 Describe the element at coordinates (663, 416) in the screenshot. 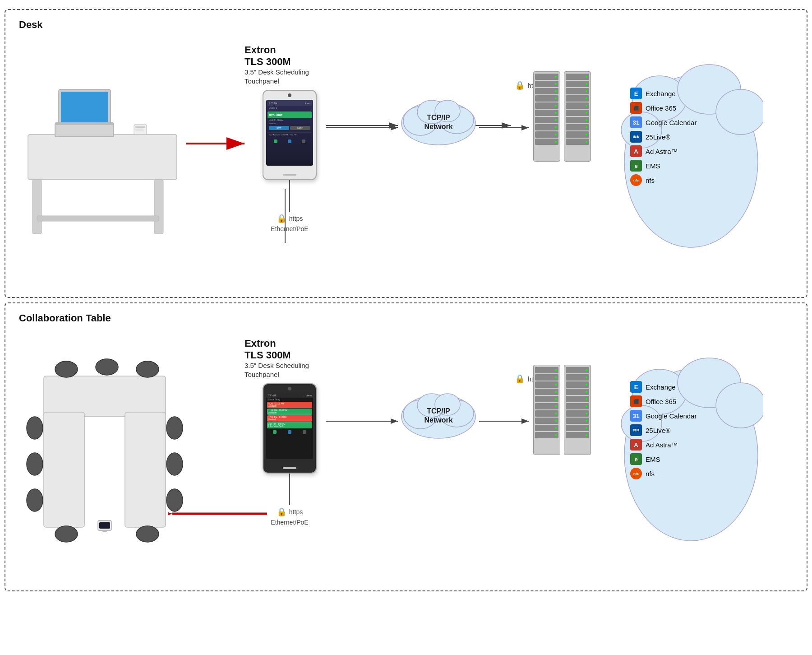

I see `collab-service-google: 31 Google Calendar` at that location.